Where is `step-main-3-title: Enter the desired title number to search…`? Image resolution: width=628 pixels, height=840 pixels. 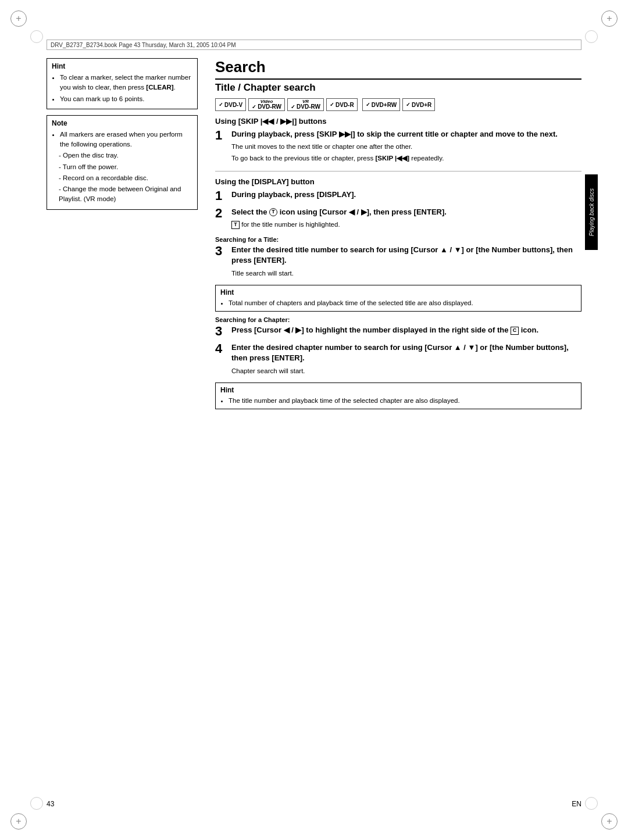 step-main-3-title: Enter the desired title number to search… is located at coordinates (406, 255).